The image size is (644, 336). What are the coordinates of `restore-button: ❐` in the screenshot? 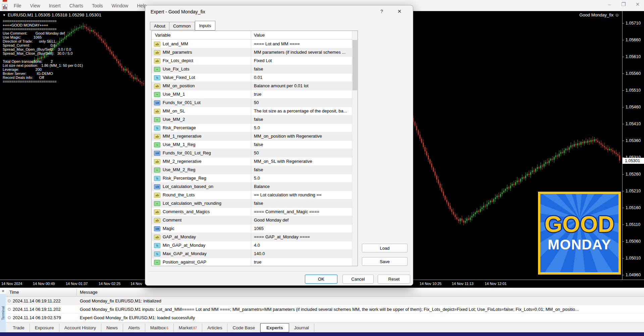 It's located at (624, 4).